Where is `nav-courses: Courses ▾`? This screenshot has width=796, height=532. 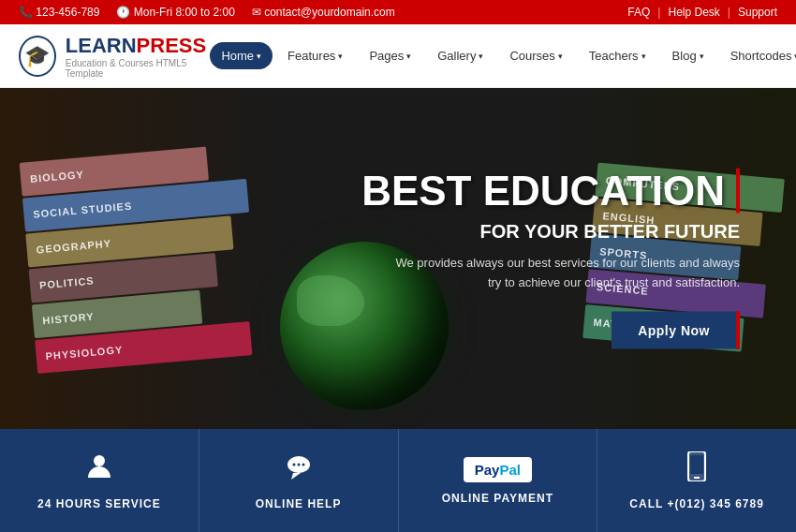
nav-courses: Courses ▾ is located at coordinates (536, 56).